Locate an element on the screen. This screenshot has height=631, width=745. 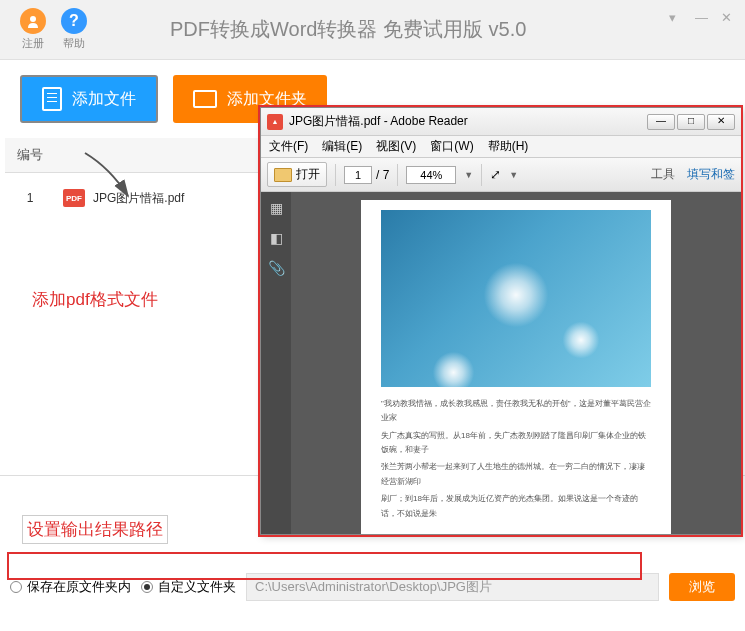
minimize-icon: — is located at coordinates (702, 17).